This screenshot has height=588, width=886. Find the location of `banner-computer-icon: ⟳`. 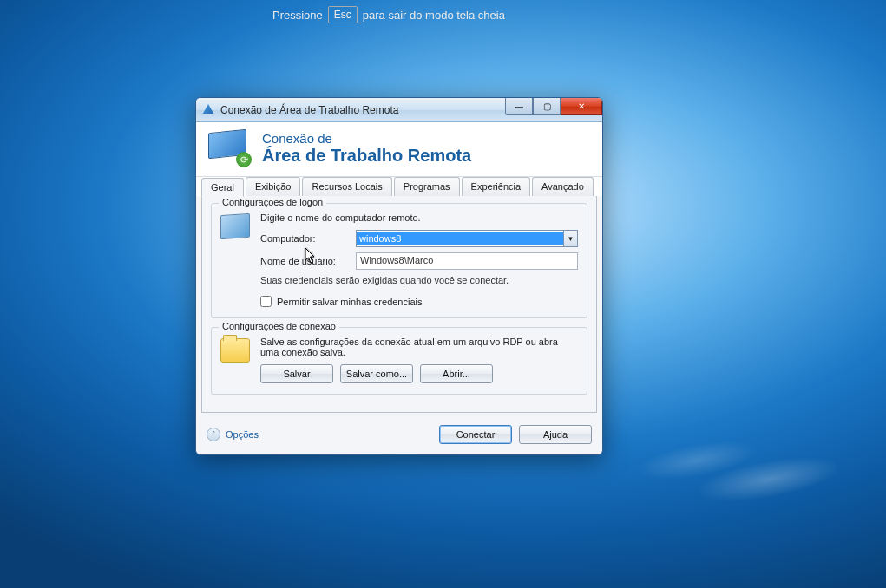

banner-computer-icon: ⟳ is located at coordinates (229, 148).